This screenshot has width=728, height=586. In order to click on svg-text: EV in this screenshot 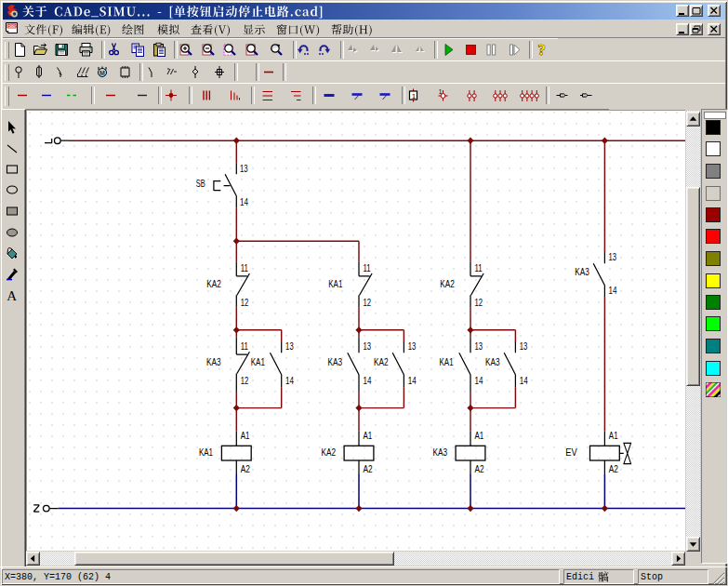, I will do `click(571, 452)`.